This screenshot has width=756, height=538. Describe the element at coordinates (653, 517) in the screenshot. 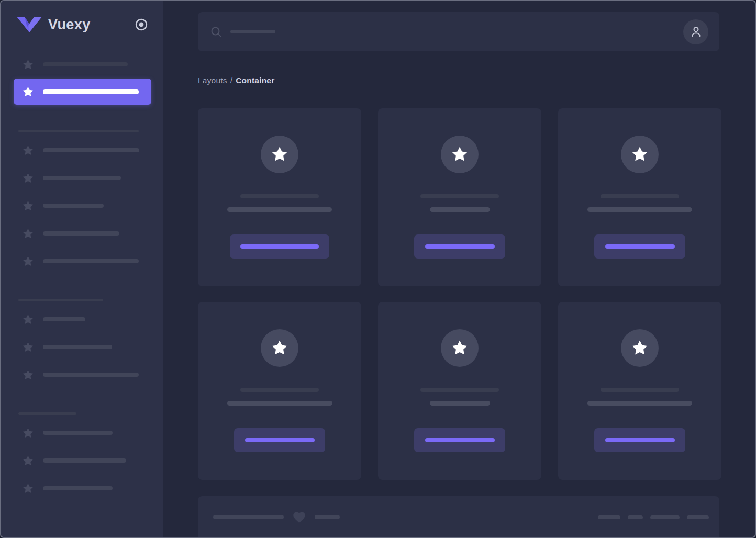

I see `footer-links` at that location.